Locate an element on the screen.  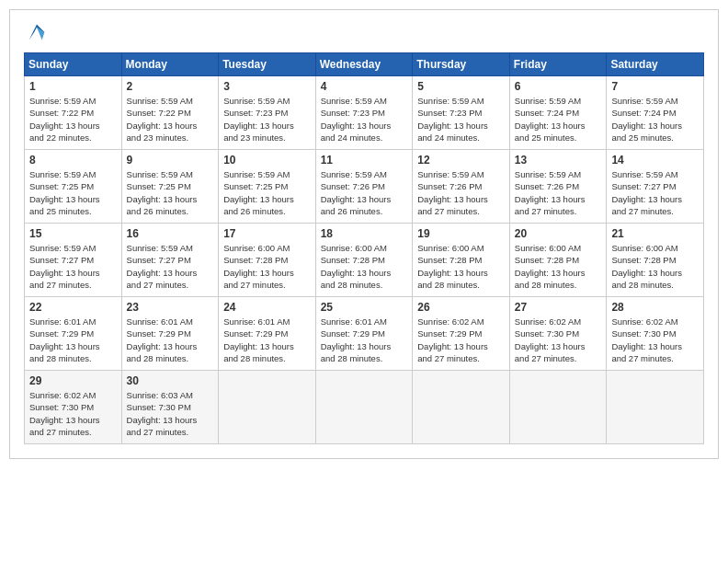
calendar-cell: 22Sunrise: 6:01 AMSunset: 7:29 PMDayligh… is located at coordinates (74, 334).